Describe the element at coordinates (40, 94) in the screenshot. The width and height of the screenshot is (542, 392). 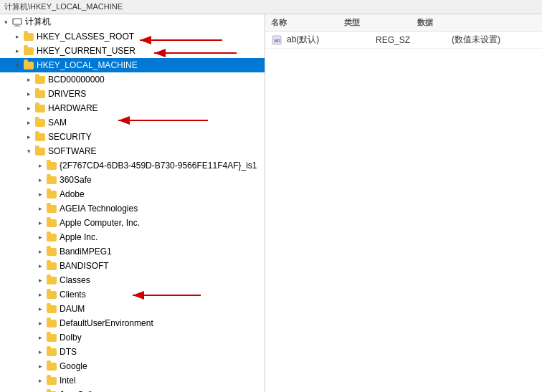
I see `folder-icon-drivers` at that location.